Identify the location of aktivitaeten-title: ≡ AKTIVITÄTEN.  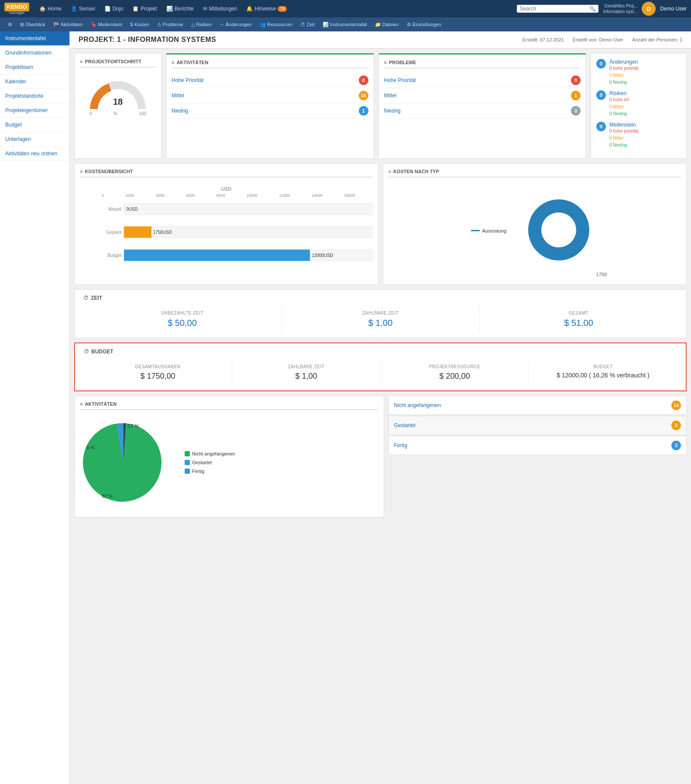
(270, 64).